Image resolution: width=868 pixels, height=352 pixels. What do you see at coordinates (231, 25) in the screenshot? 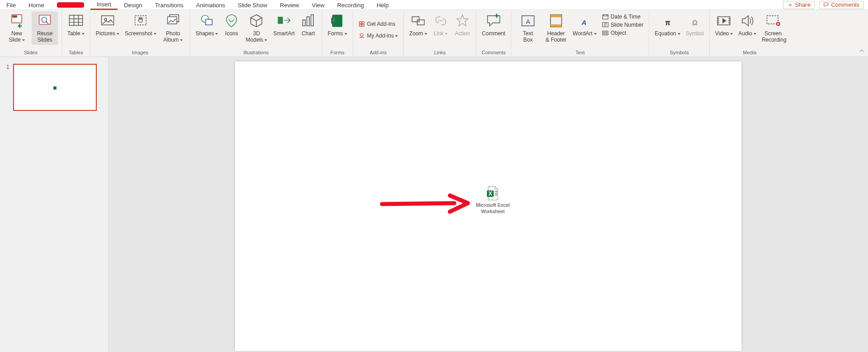
I see `icons-button: Icons` at bounding box center [231, 25].